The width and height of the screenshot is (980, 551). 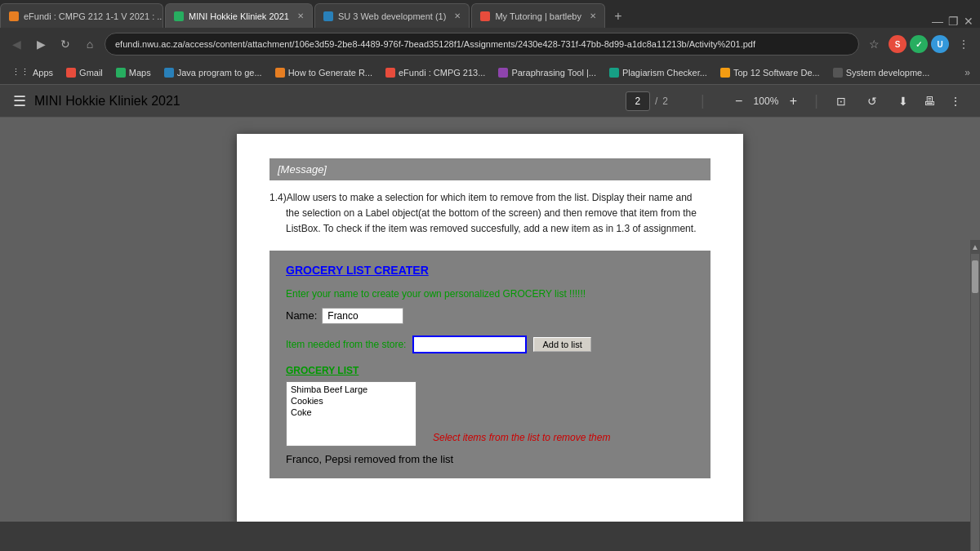 I want to click on close-window-button: ✕, so click(x=969, y=21).